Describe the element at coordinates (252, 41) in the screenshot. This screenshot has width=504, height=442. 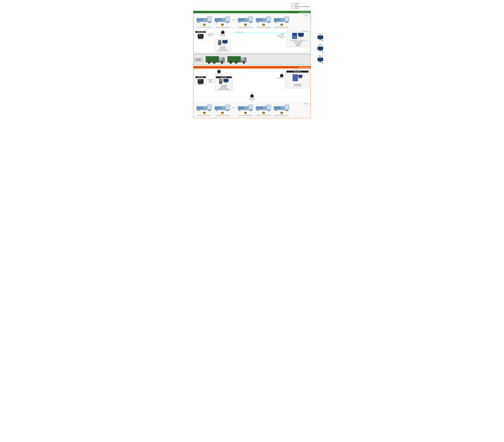
I see `zone1-middle: Stock Zone Api Pr` at that location.